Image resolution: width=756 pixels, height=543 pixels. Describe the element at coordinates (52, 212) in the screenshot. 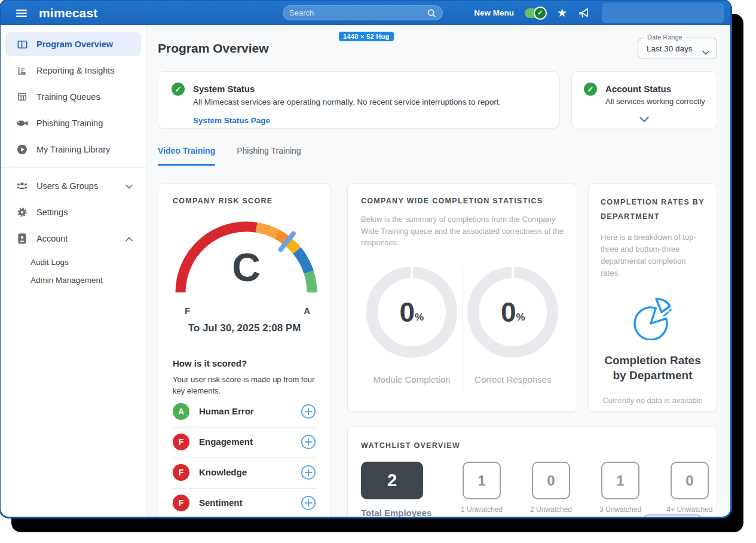

I see `sidebar-item-label: Settings` at that location.